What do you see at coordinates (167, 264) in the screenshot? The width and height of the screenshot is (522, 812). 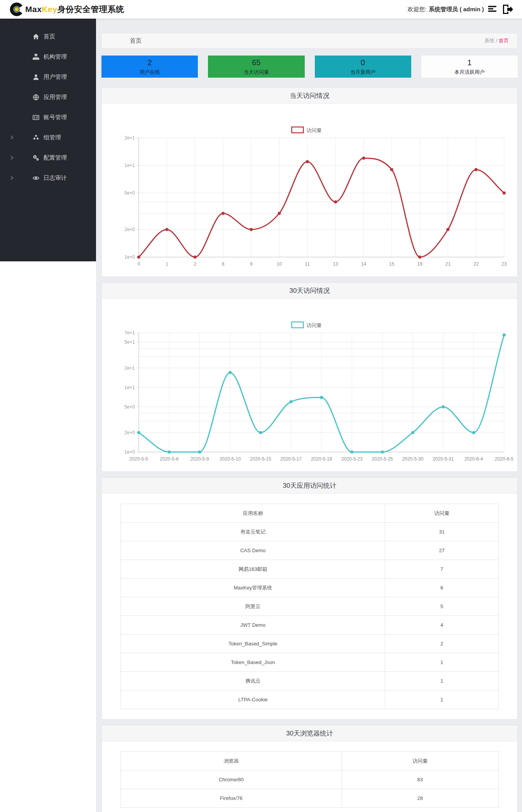 I see `svg-text: 1` at bounding box center [167, 264].